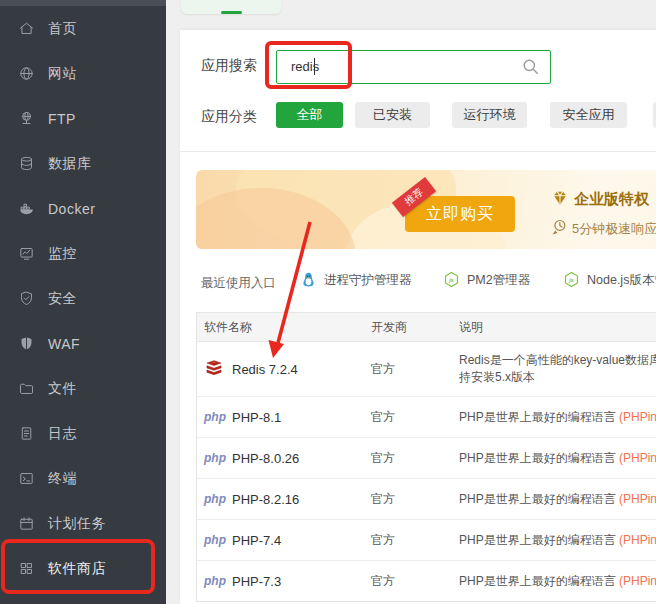  I want to click on quick-access-item-label: PM2管理器, so click(498, 280).